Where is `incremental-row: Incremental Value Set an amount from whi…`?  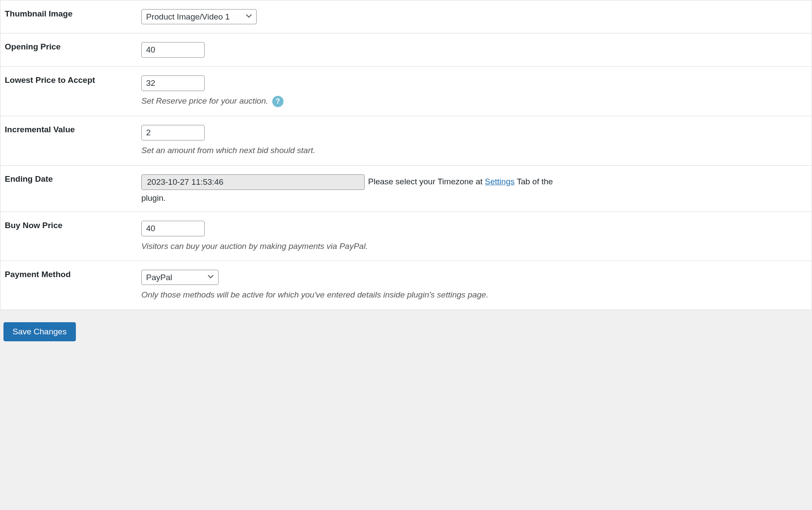 incremental-row: Incremental Value Set an amount from whi… is located at coordinates (406, 141).